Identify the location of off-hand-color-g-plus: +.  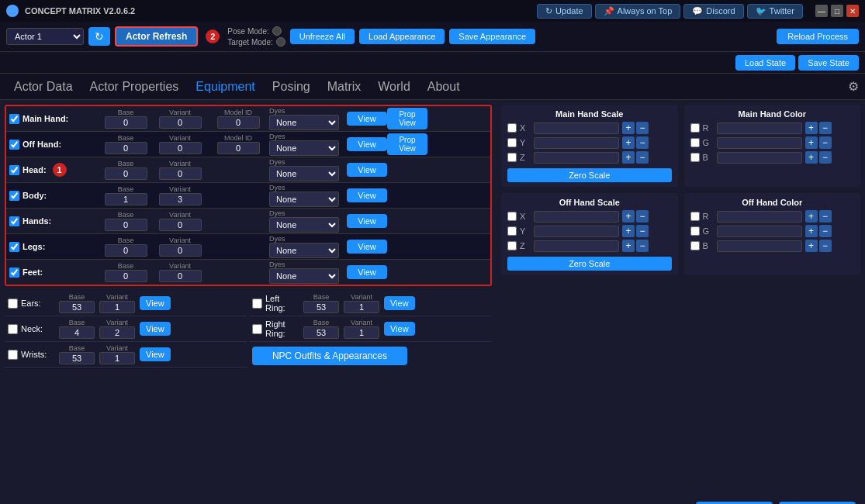
(811, 231).